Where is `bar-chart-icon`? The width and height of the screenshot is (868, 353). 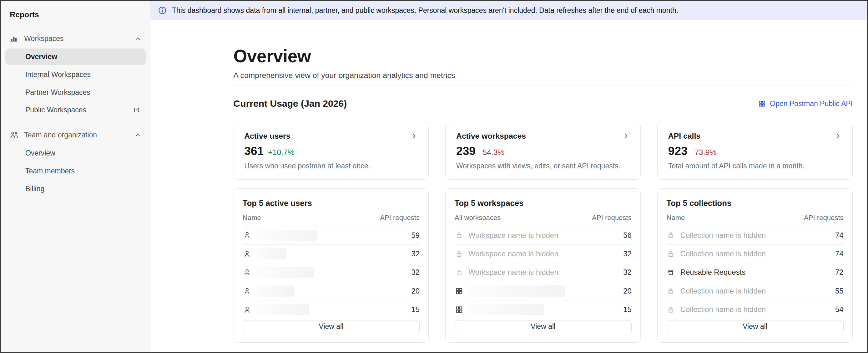
bar-chart-icon is located at coordinates (14, 38).